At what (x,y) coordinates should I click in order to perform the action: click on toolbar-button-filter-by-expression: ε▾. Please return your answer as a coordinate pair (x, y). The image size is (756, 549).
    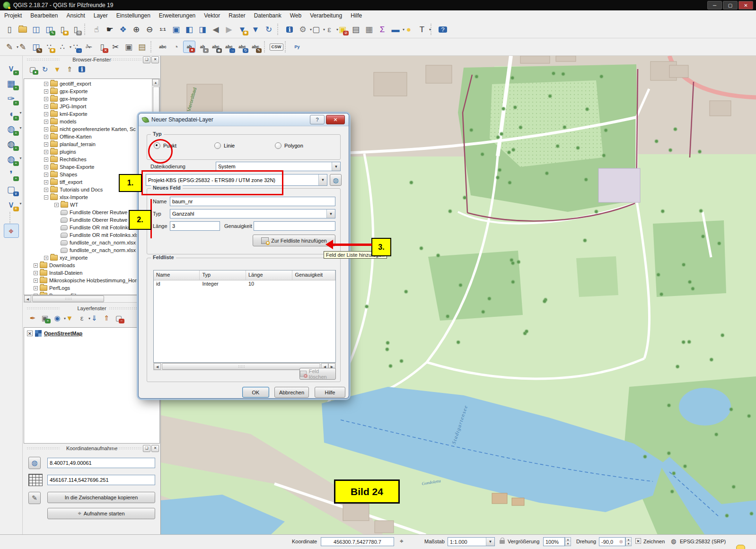
    Looking at the image, I should click on (82, 318).